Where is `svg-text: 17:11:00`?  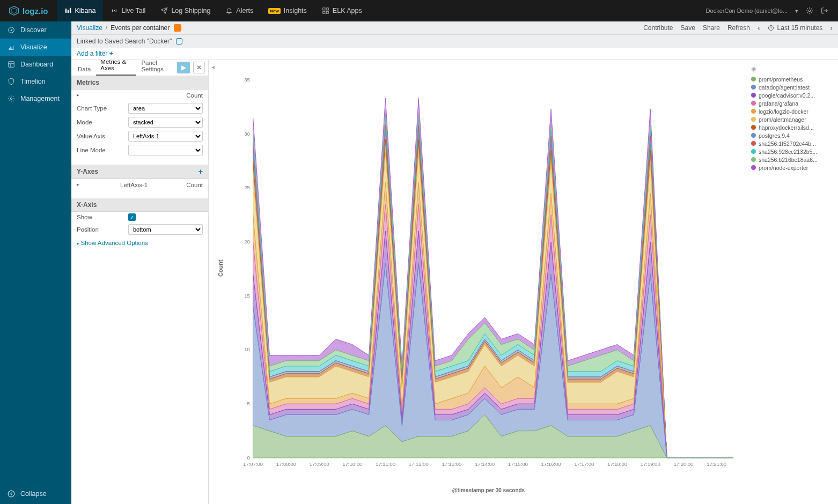 svg-text: 17:11:00 is located at coordinates (385, 464).